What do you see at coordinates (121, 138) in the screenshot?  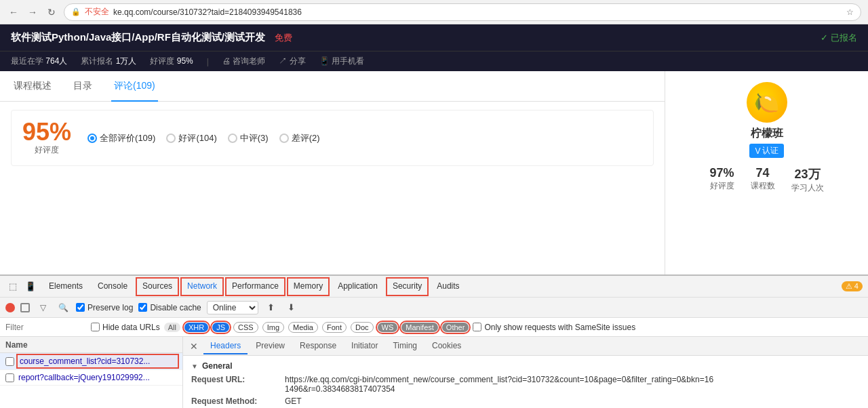 I see `rating-option-all: 全部评价(109)` at bounding box center [121, 138].